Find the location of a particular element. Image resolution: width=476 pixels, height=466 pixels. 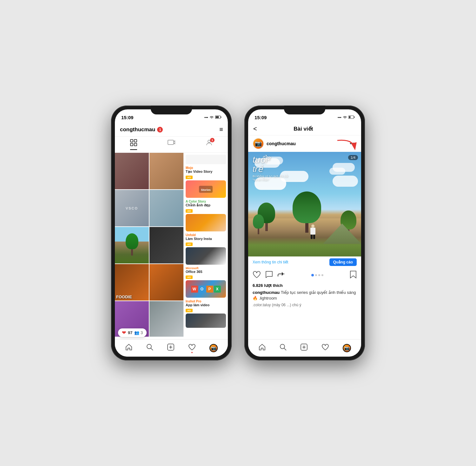

ad-mojo-badge: AD is located at coordinates (189, 178).